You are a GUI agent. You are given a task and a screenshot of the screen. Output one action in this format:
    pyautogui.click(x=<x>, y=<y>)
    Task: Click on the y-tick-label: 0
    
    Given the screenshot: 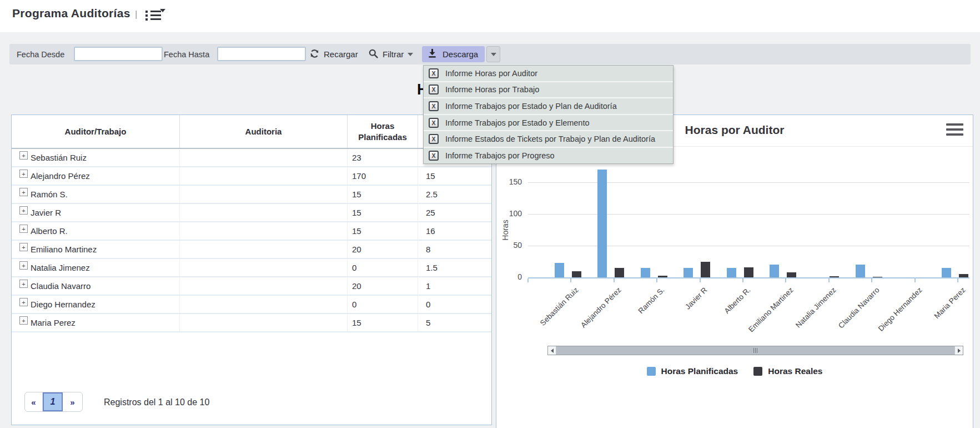 What is the action you would take?
    pyautogui.click(x=509, y=277)
    